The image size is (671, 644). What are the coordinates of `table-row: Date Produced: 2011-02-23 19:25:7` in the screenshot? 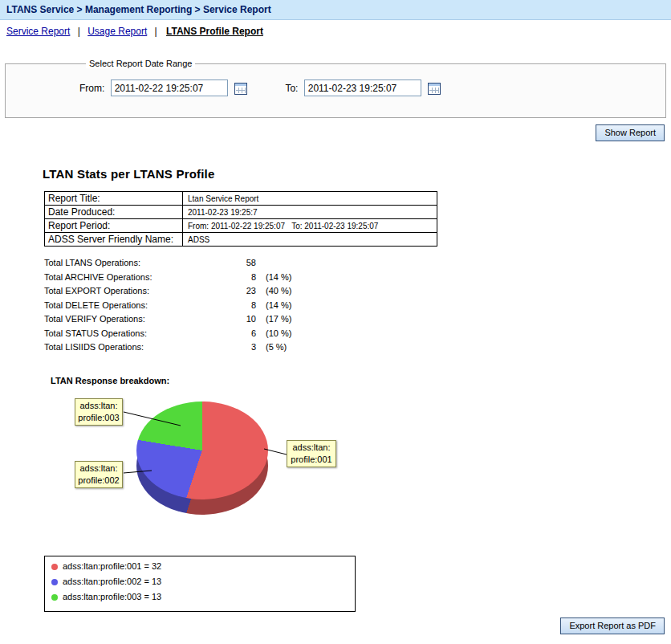 It's located at (241, 212).